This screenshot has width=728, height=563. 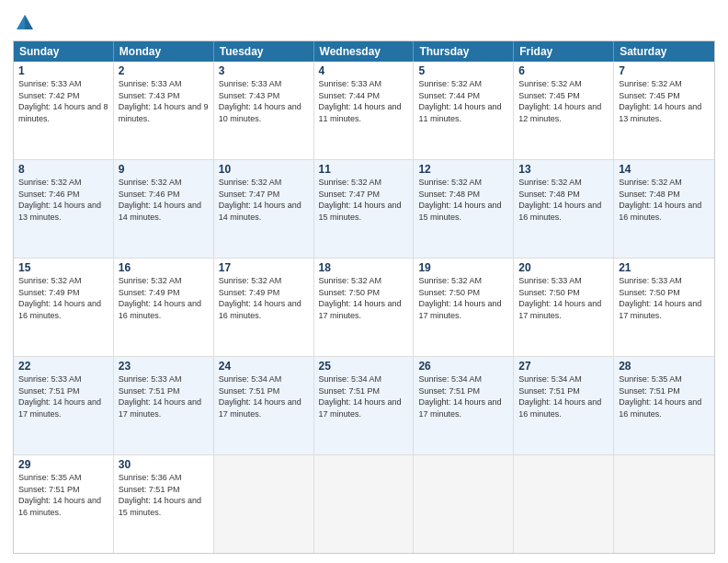 What do you see at coordinates (164, 495) in the screenshot?
I see `day-info: Sunrise: 5:36 AMSunset: 7:51 PMDaylight:…` at bounding box center [164, 495].